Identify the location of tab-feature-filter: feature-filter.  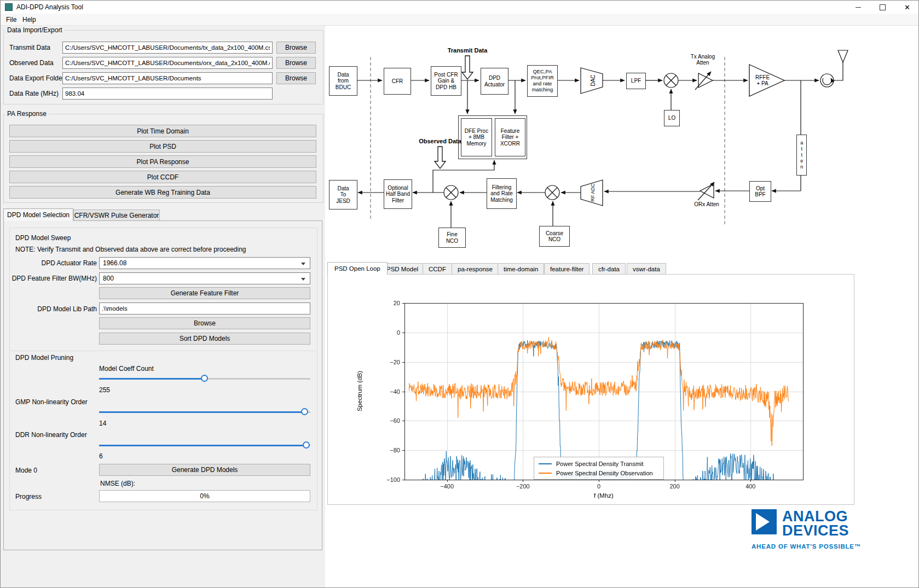
(567, 269).